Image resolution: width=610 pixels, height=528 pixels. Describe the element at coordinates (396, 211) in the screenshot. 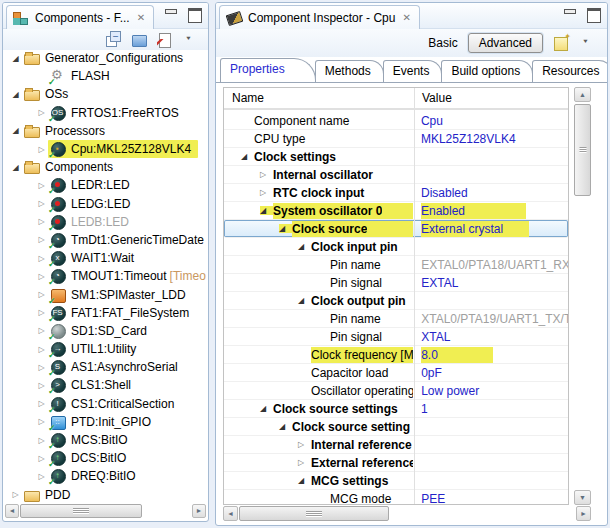

I see `property-row: ◢ System oscillator 0 Enabled` at that location.